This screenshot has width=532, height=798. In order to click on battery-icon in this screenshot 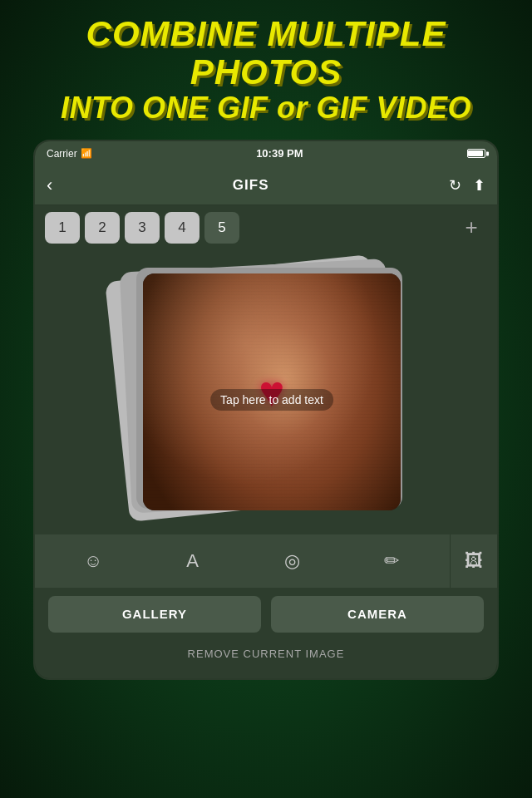, I will do `click(476, 153)`.